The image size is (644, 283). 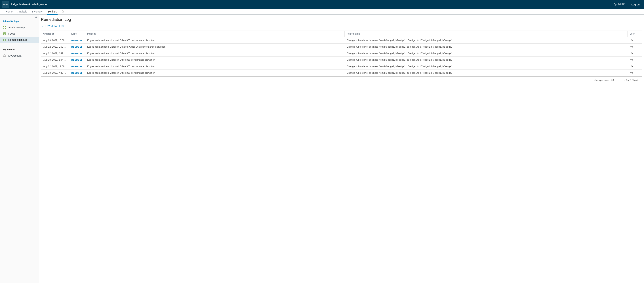 I want to click on col-header-user: User, so click(x=634, y=34).